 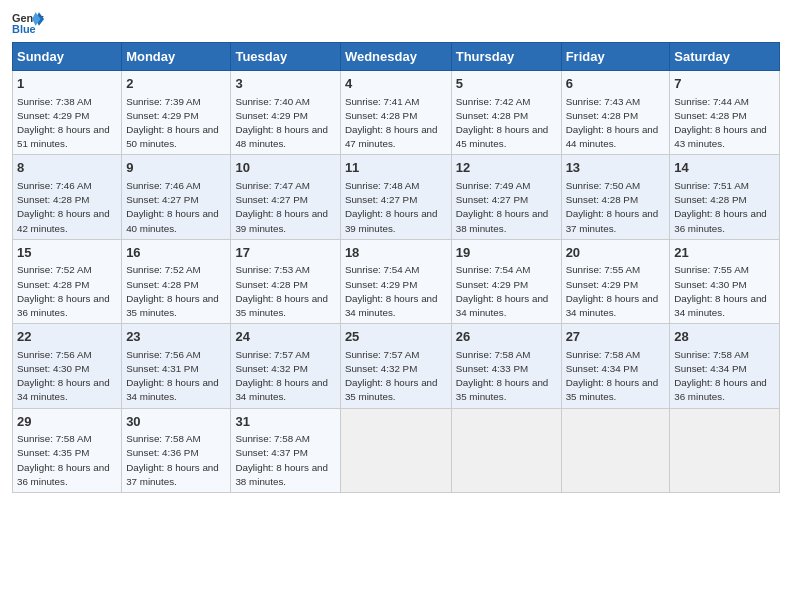 What do you see at coordinates (396, 113) in the screenshot?
I see `calendar-cell: 4Sunrise: 7:41 AMSunset: 4:28 PMDaylight…` at bounding box center [396, 113].